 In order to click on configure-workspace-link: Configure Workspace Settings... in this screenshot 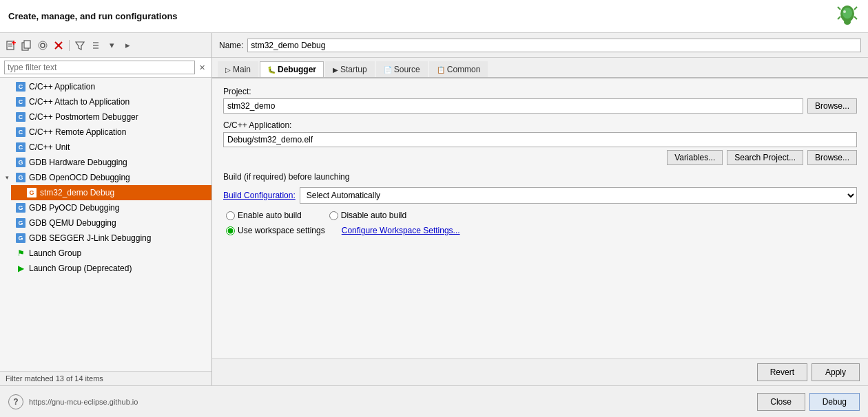, I will do `click(401, 231)`.